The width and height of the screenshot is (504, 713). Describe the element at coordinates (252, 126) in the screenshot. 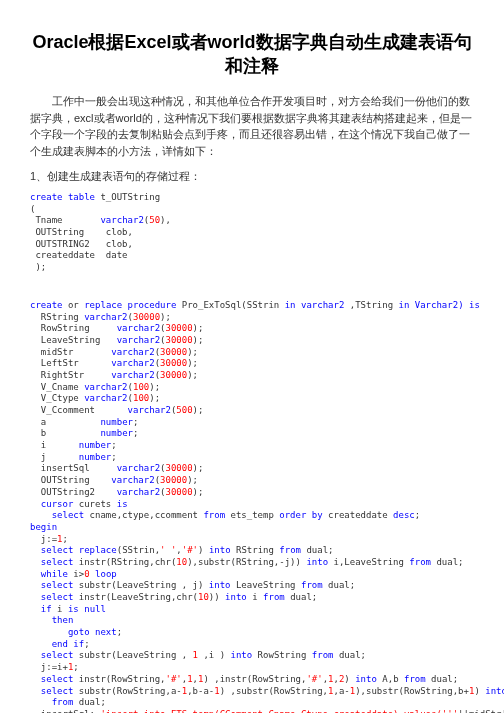

I see `intro-paragraph: 工作中一般会出现这种情况，和其他单位合作开发项目时，对方会给我们一份他们的数据字…` at that location.